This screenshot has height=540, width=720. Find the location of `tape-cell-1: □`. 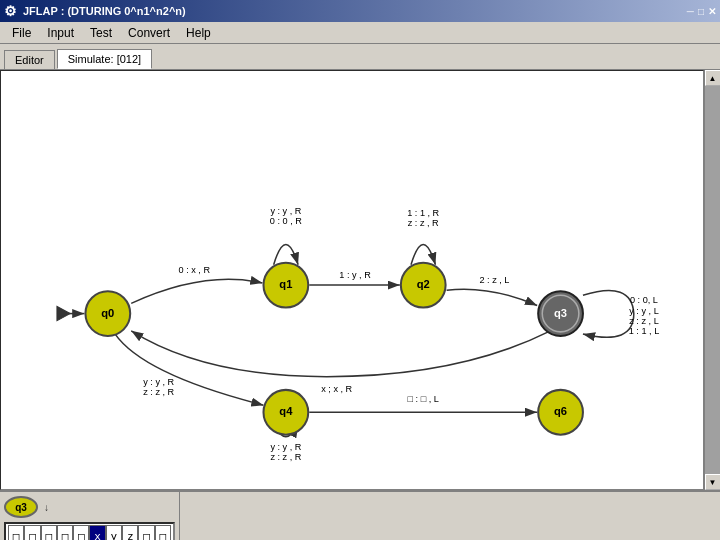

tape-cell-1: □ is located at coordinates (32, 532).